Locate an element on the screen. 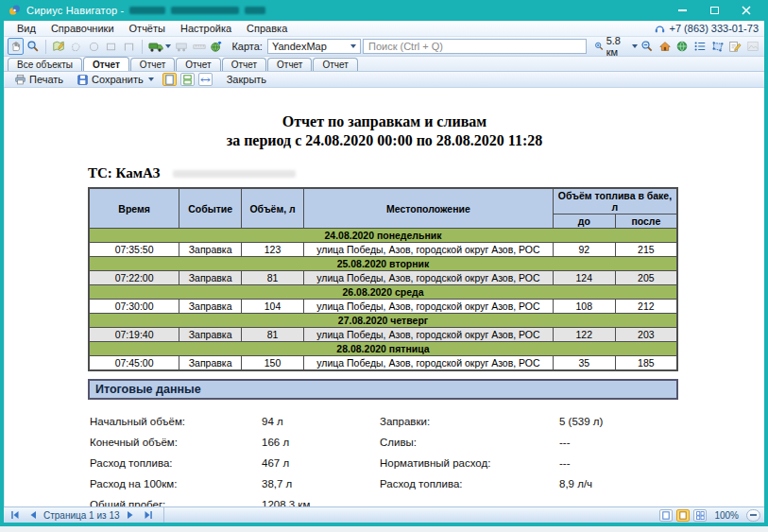 This screenshot has height=532, width=768. tab-all-objects: Все объекты is located at coordinates (45, 64).